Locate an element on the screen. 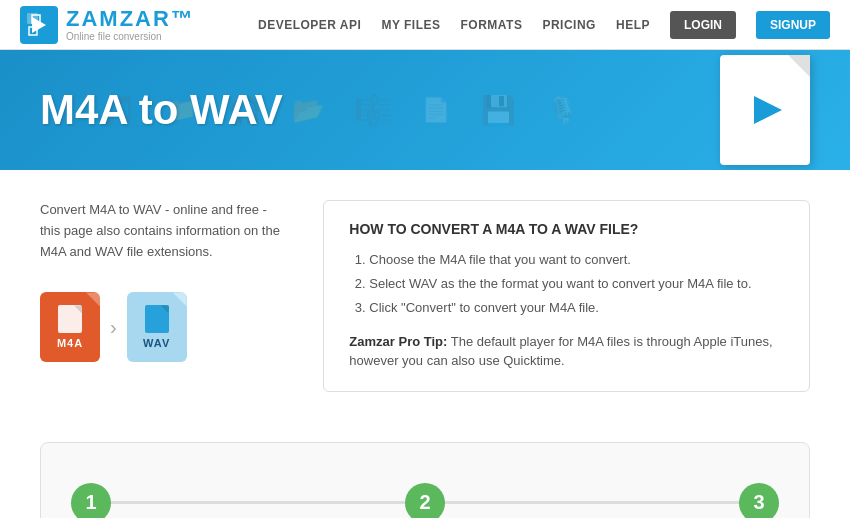  header: ZAMZAR™ Online file conversion DEVELOPER… is located at coordinates (425, 25).